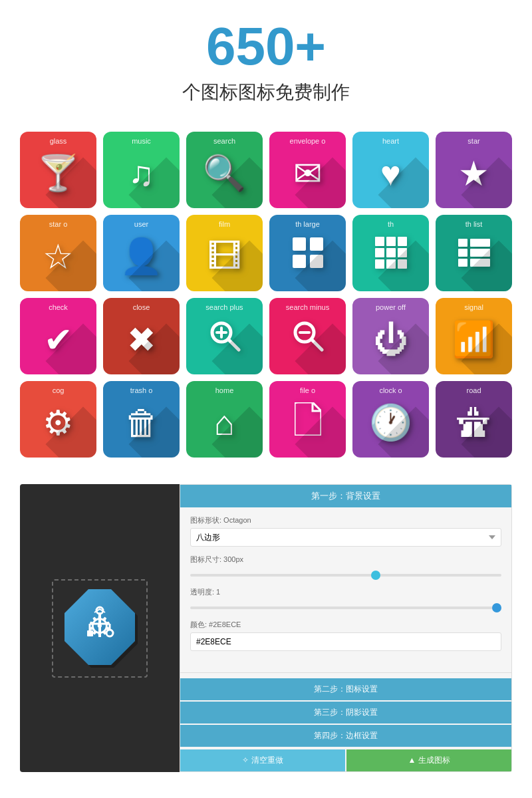 This screenshot has width=532, height=798. I want to click on user-icon: 👤, so click(141, 257).